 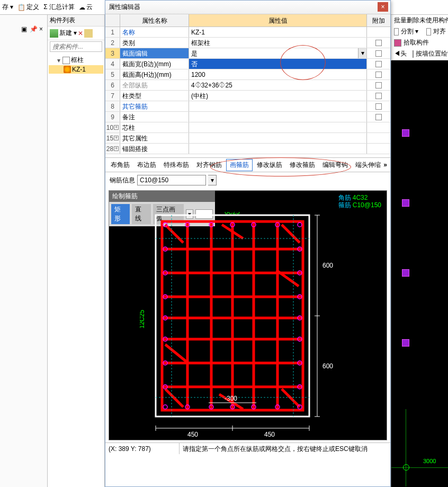 I want to click on status-message: 请指定第一个角点所在纵筋或网格交点，按右键终止或ESC键取消, so click(x=285, y=449).